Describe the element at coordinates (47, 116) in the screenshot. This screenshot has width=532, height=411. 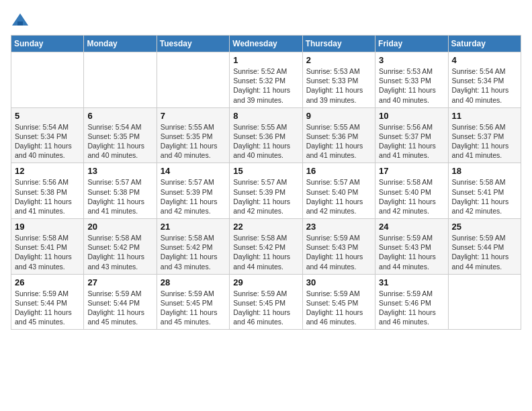
I see `day-number: 5` at that location.